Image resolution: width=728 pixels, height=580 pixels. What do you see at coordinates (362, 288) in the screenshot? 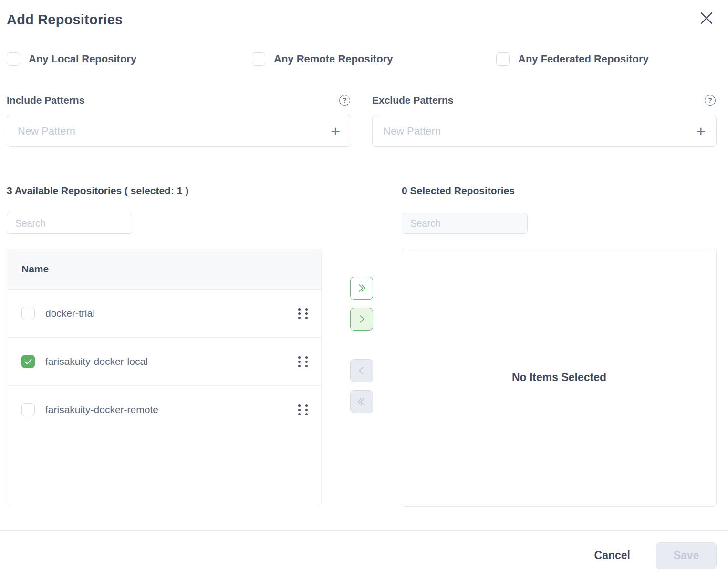
I see `double-chevron-right-icon` at bounding box center [362, 288].